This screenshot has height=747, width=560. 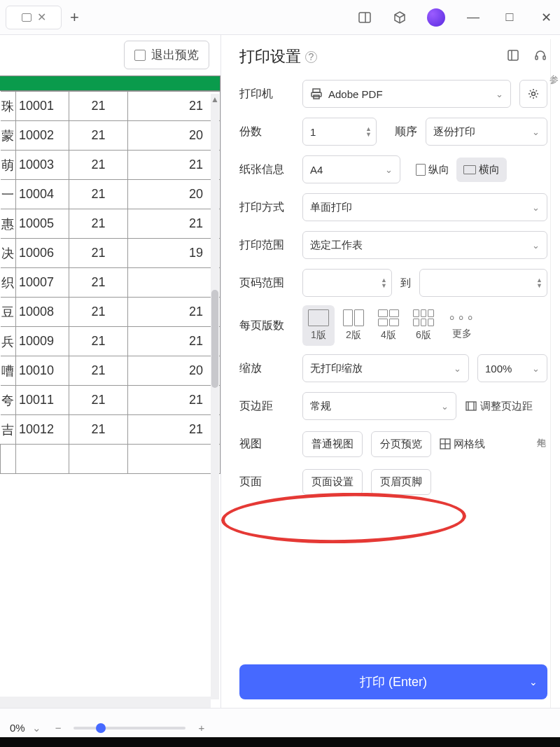 I want to click on paper-select: A4⌄, so click(x=351, y=169).